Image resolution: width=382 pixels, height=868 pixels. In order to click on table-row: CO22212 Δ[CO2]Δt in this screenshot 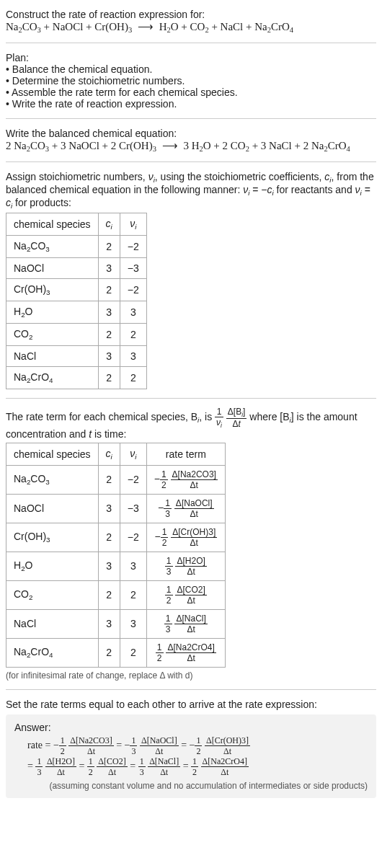, I will do `click(116, 595)`.